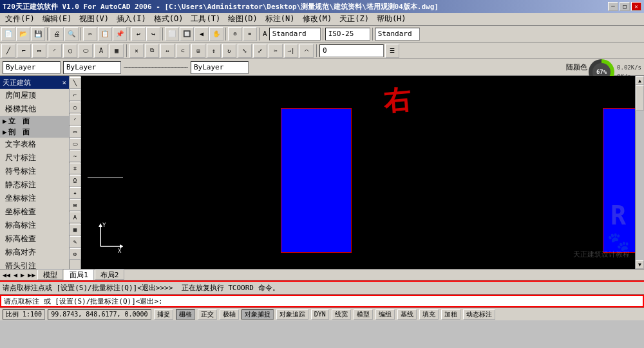  Describe the element at coordinates (35, 225) in the screenshot. I see `panel-item-elevmark: 标高标注` at that location.